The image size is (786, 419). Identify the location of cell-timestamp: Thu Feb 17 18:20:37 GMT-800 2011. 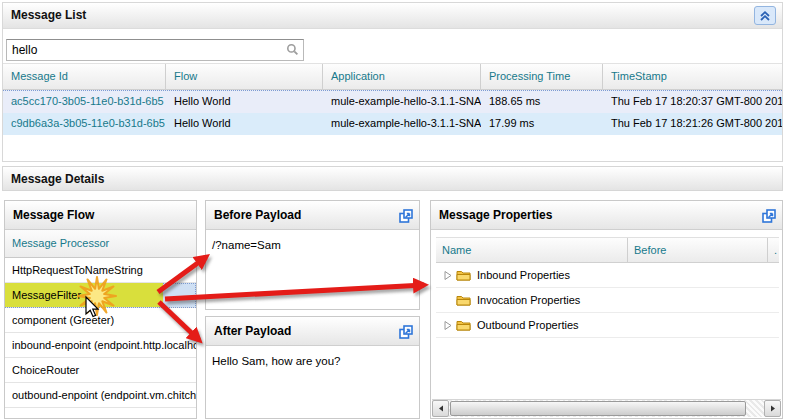
(692, 102).